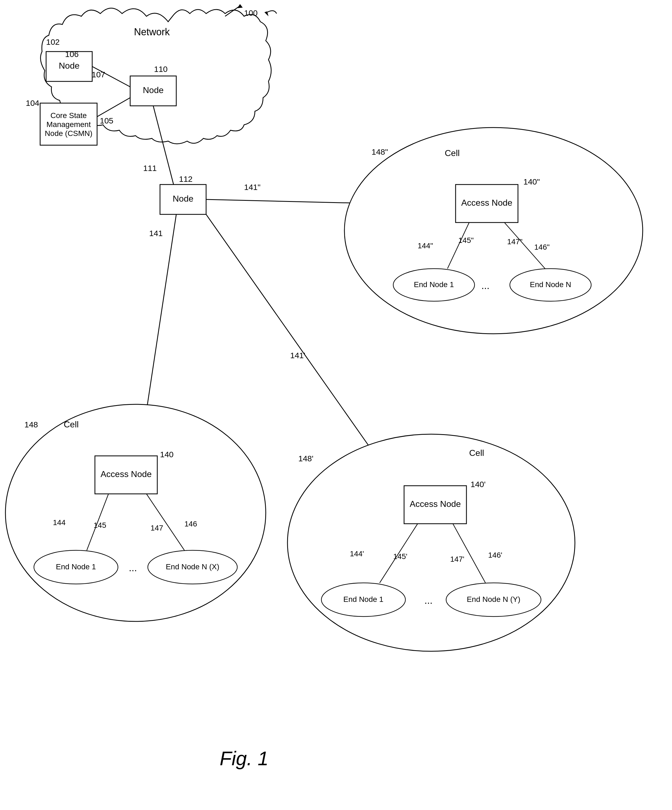 The height and width of the screenshot is (810, 672). I want to click on label-147p: 147', so click(457, 559).